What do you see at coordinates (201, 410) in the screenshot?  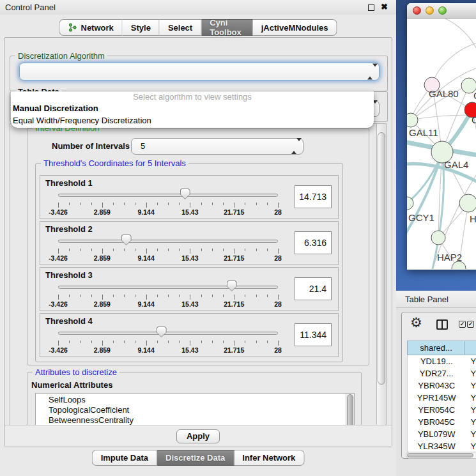 I see `attribute-item: TopologicalCoefficient` at bounding box center [201, 410].